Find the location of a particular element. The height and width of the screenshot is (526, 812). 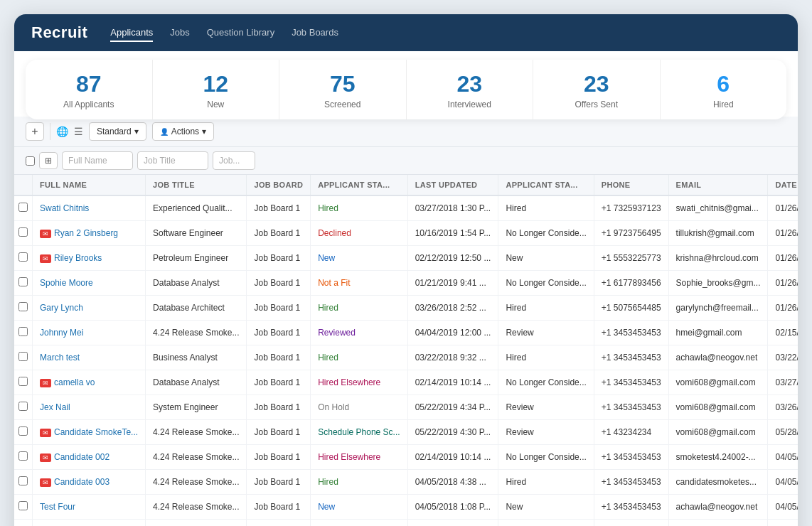

globe-icon: 🌐 is located at coordinates (63, 132).